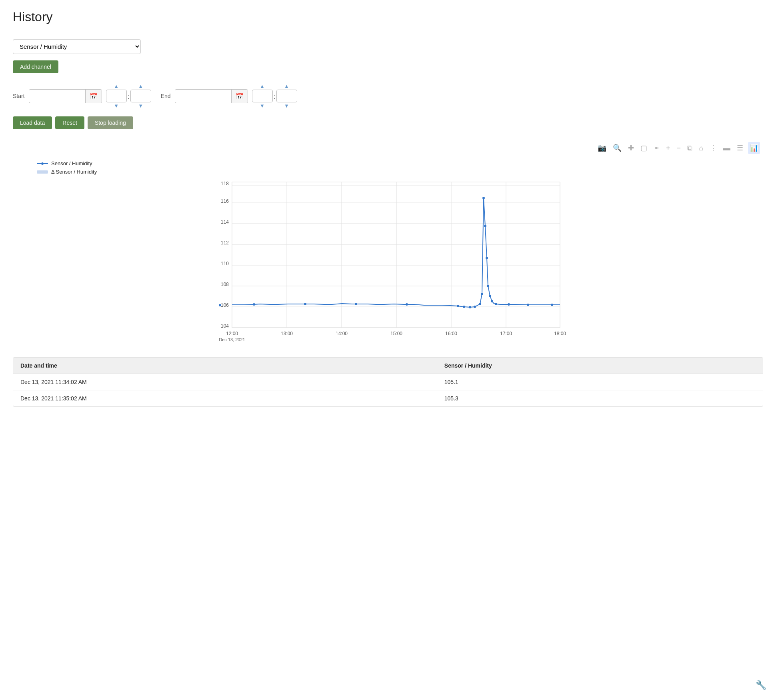 The height and width of the screenshot is (700, 776). I want to click on reset-button: Reset, so click(70, 123).